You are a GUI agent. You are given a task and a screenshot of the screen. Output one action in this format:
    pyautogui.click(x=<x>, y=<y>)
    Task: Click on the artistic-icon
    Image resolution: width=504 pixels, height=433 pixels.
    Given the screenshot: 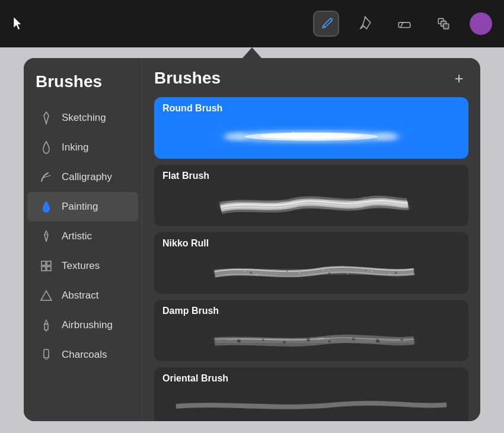 What is the action you would take?
    pyautogui.click(x=46, y=236)
    